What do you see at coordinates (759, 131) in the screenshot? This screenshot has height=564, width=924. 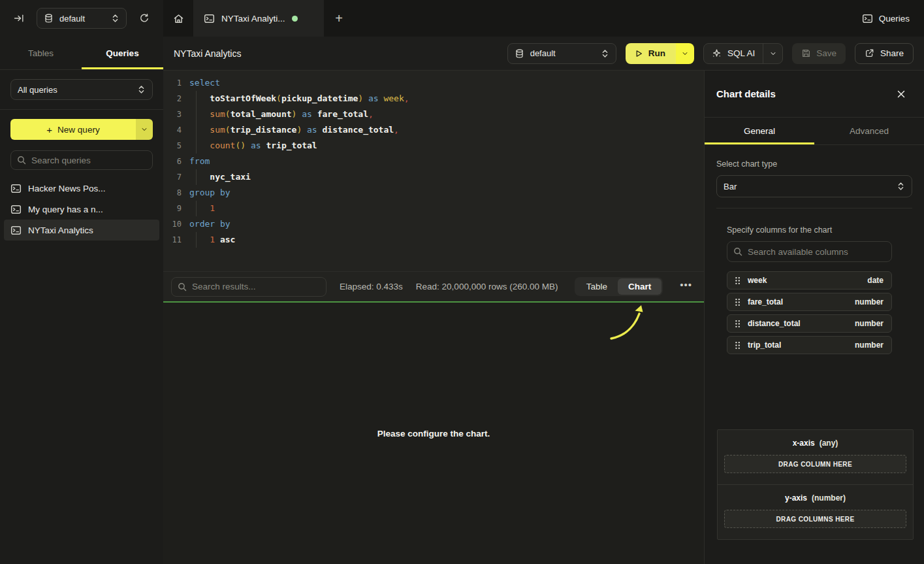 I see `panel-tab-general: General` at bounding box center [759, 131].